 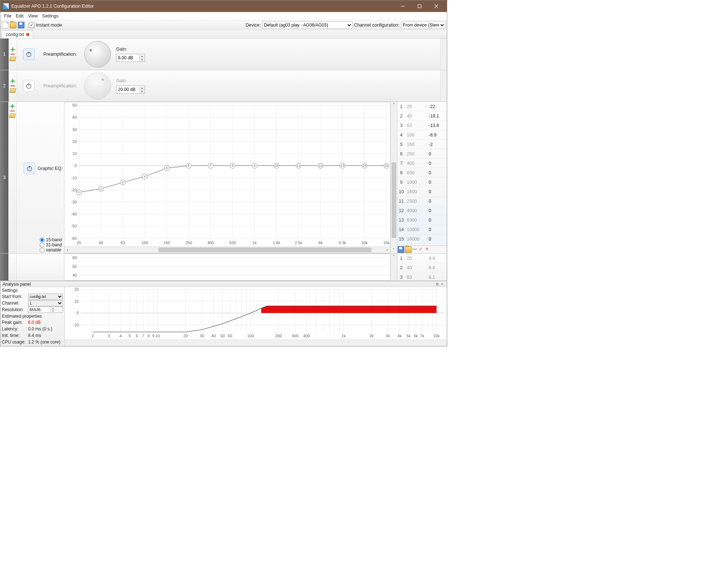 I want to click on import-icon, so click(x=408, y=250).